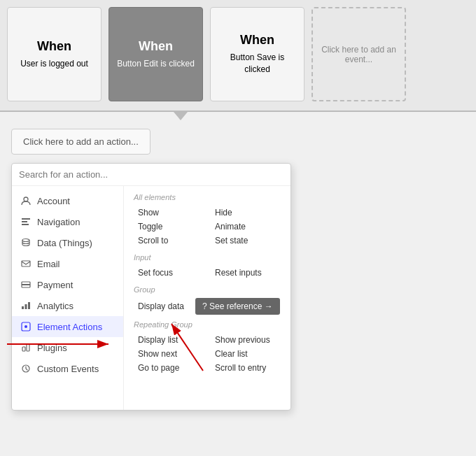 This screenshot has width=476, height=456. Describe the element at coordinates (55, 64) in the screenshot. I see `card-desc-1: User is logged out` at that location.